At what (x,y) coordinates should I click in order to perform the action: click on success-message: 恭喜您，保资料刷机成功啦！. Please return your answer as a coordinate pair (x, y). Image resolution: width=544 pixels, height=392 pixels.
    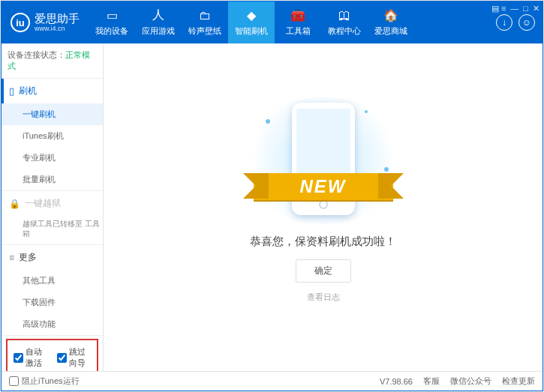
    Looking at the image, I should click on (323, 241).